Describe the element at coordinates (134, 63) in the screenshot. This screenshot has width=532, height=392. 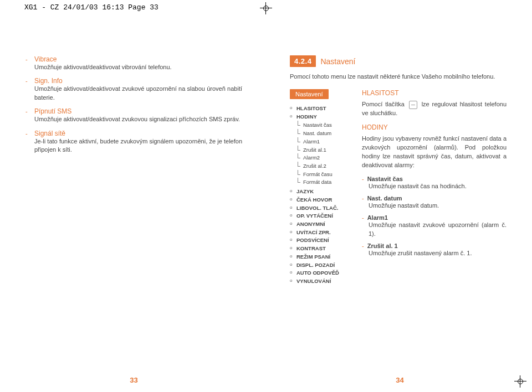
I see `feature-vibrace: -Vibrace Umožňuje aktivovat/deaktivovat …` at that location.